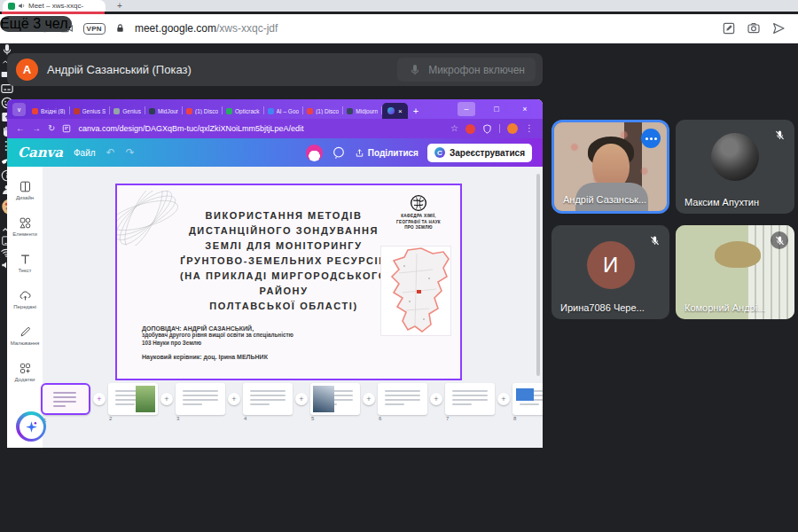 The height and width of the screenshot is (532, 798). Describe the element at coordinates (94, 112) in the screenshot. I see `tab-label: Genius S` at that location.